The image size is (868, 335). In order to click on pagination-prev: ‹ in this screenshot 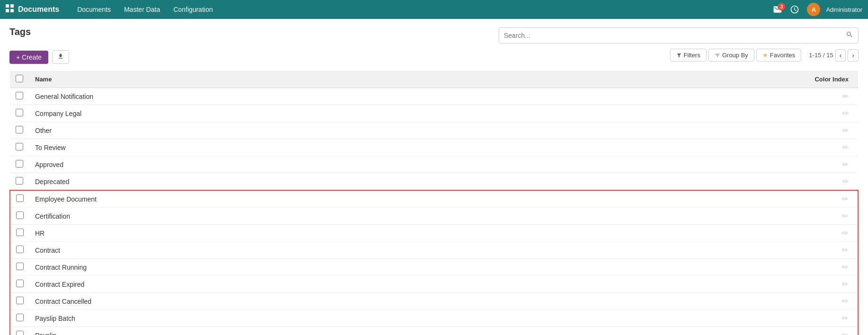, I will do `click(841, 55)`.